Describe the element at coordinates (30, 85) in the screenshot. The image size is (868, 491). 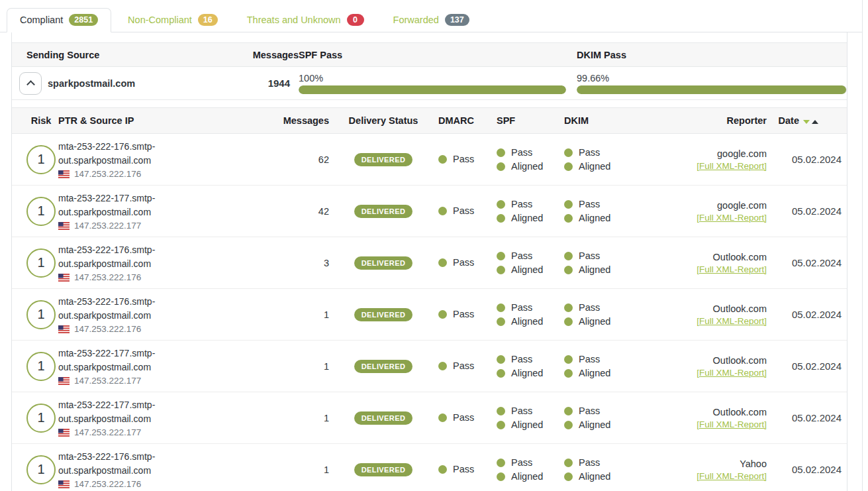
I see `chevron-up-icon` at that location.